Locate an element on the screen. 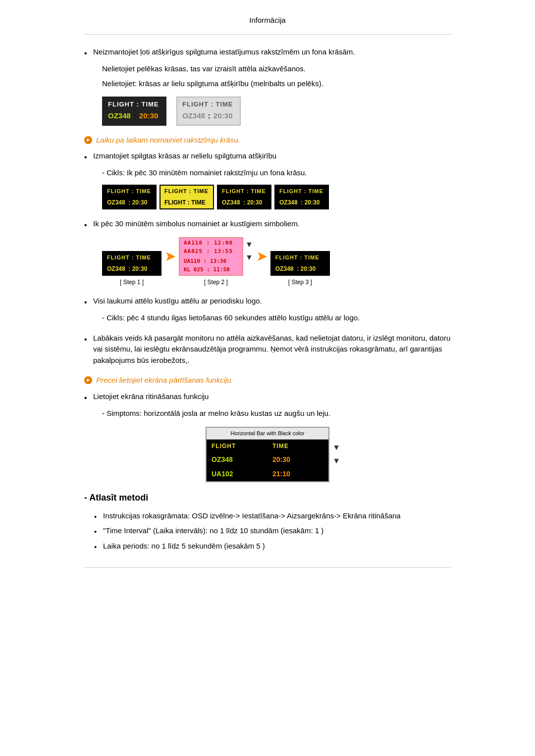 This screenshot has width=535, height=756. footer-divider is located at coordinates (268, 567).